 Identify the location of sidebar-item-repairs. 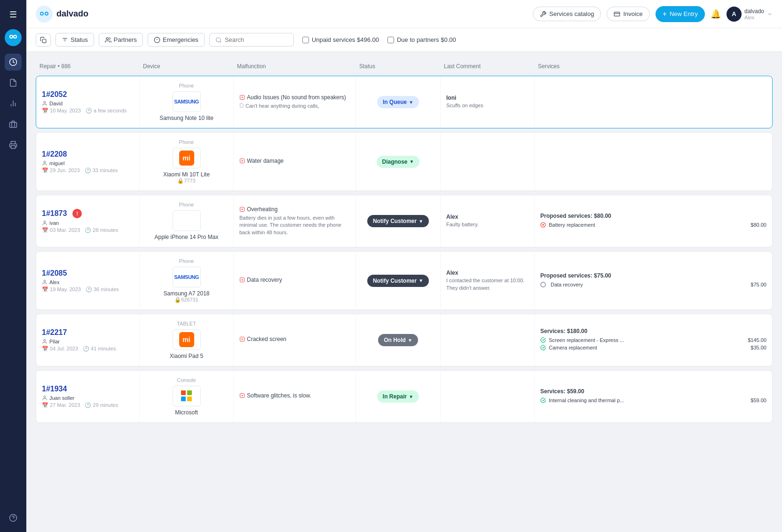
(13, 62).